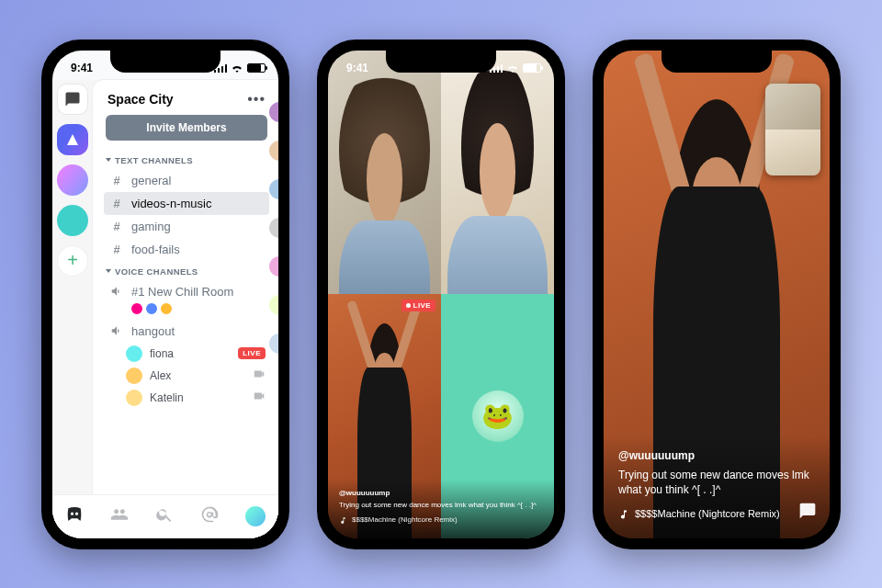 The height and width of the screenshot is (588, 882). Describe the element at coordinates (187, 309) in the screenshot. I see `voice-room-avatars` at that location.